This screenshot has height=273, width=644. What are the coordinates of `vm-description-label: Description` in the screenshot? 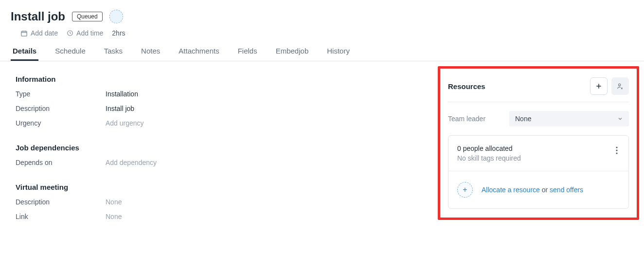 It's located at (60, 202).